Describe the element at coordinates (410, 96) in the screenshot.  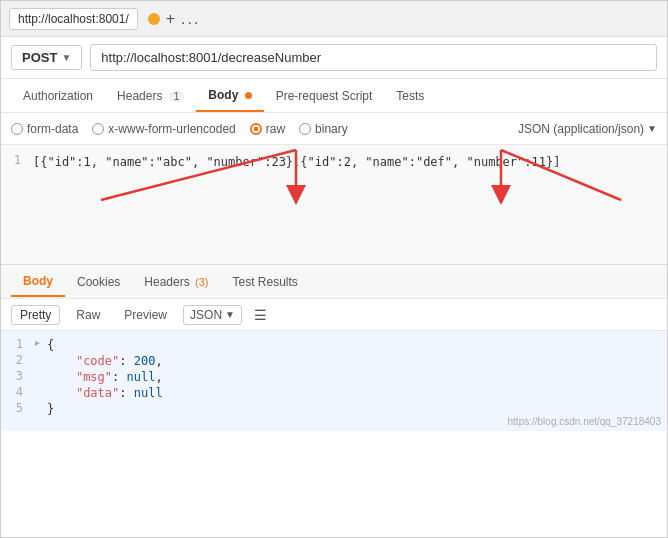
I see `tab-tests: Tests` at that location.